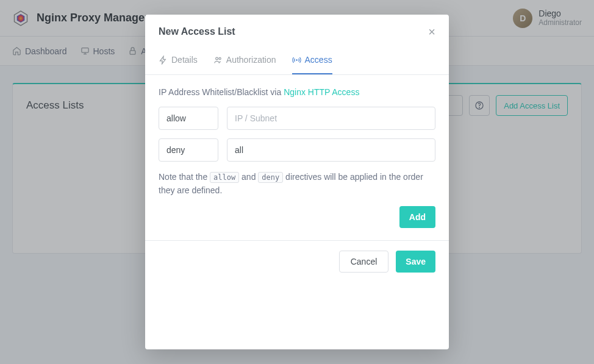 The image size is (594, 364). What do you see at coordinates (416, 262) in the screenshot?
I see `save-button: Save` at bounding box center [416, 262].